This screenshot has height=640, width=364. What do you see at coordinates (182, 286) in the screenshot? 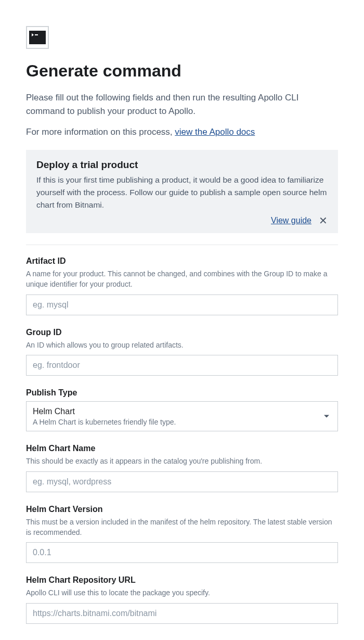
I see `field-artifact-id: Artifact ID A name for your product. Thi…` at bounding box center [182, 286].